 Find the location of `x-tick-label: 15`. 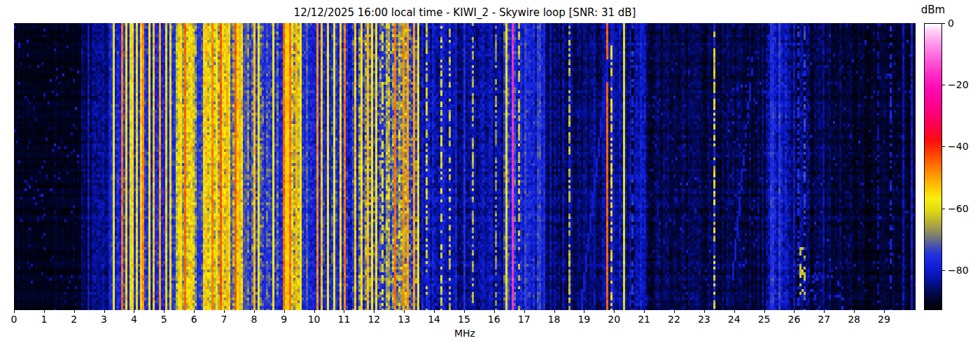

x-tick-label: 15 is located at coordinates (464, 319).